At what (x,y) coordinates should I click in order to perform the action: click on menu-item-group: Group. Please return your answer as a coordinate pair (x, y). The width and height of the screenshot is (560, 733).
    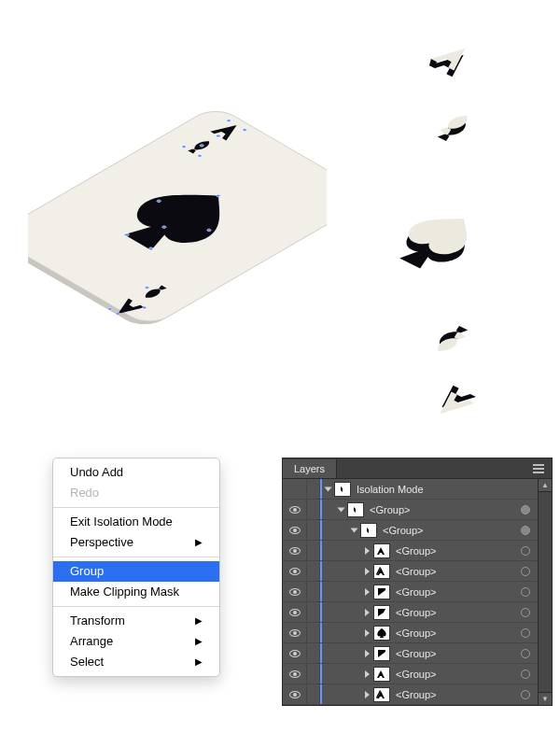
    Looking at the image, I should click on (136, 571).